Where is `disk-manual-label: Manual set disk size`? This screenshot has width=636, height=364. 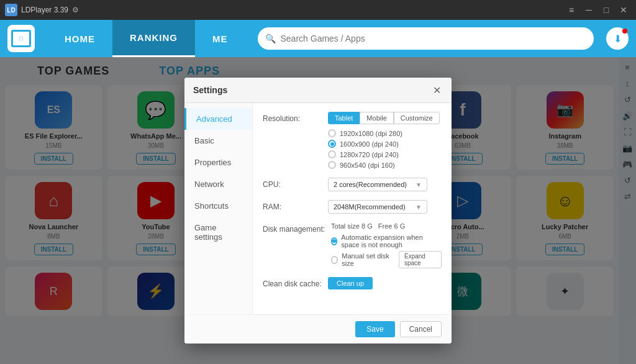
disk-manual-label: Manual set disk size is located at coordinates (366, 260).